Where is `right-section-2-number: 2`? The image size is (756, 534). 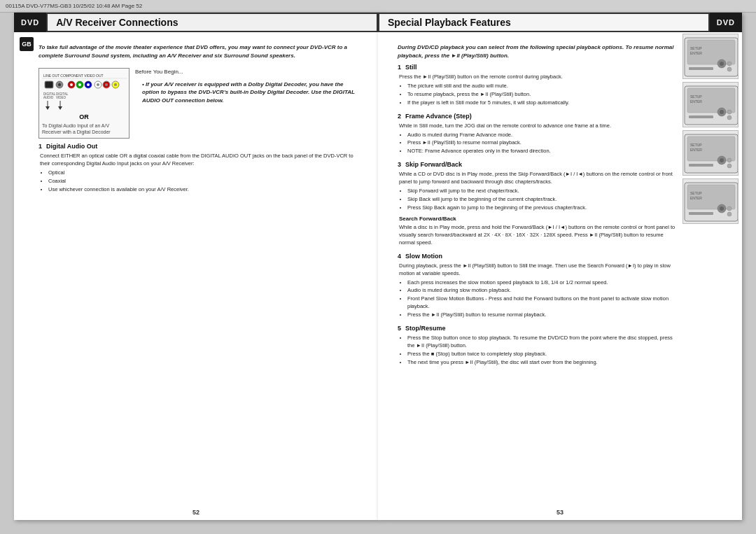 right-section-2-number: 2 is located at coordinates (399, 116).